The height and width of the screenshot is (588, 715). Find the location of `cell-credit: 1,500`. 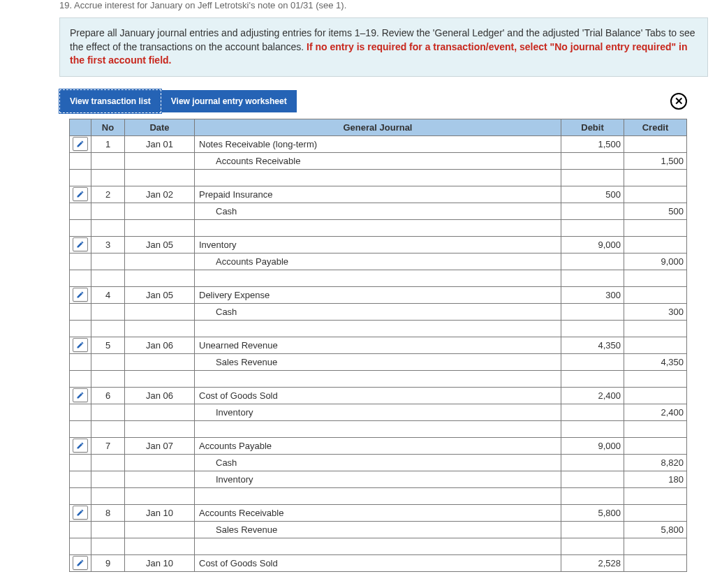

cell-credit: 1,500 is located at coordinates (656, 161).